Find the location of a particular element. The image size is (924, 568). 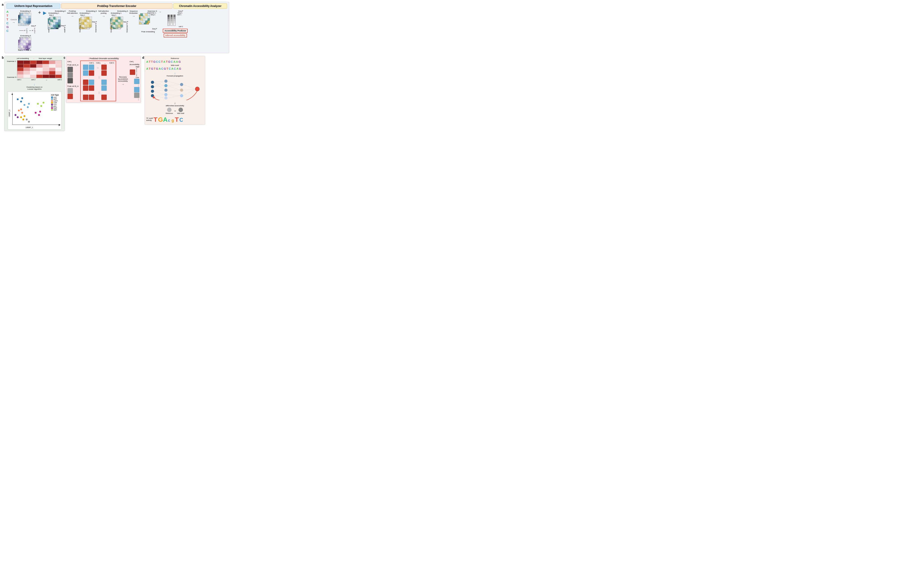

umap-plot: ▲ ▶ UMAP_2 UMAP_1 is located at coordinates (35, 110).